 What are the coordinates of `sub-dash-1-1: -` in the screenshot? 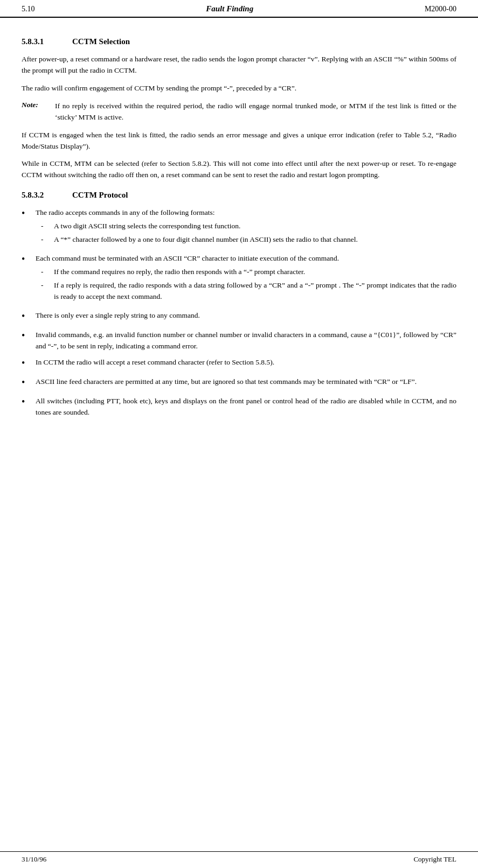 It's located at (45, 226).